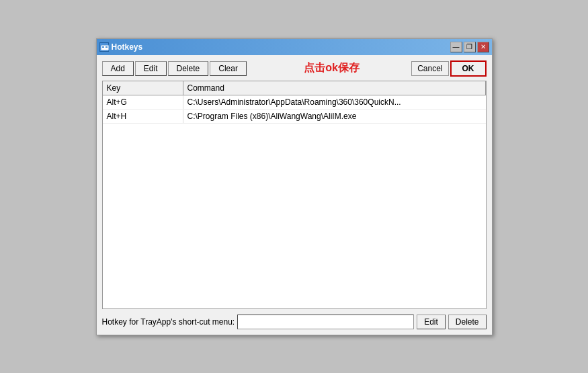 Image resolution: width=588 pixels, height=373 pixels. I want to click on row-key-1: Alt+G, so click(143, 102).